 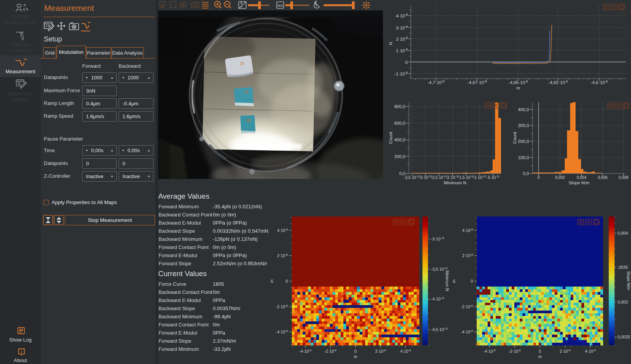 What do you see at coordinates (436, 82) in the screenshot?
I see `svg-text: -4,7·10-5` at bounding box center [436, 82].